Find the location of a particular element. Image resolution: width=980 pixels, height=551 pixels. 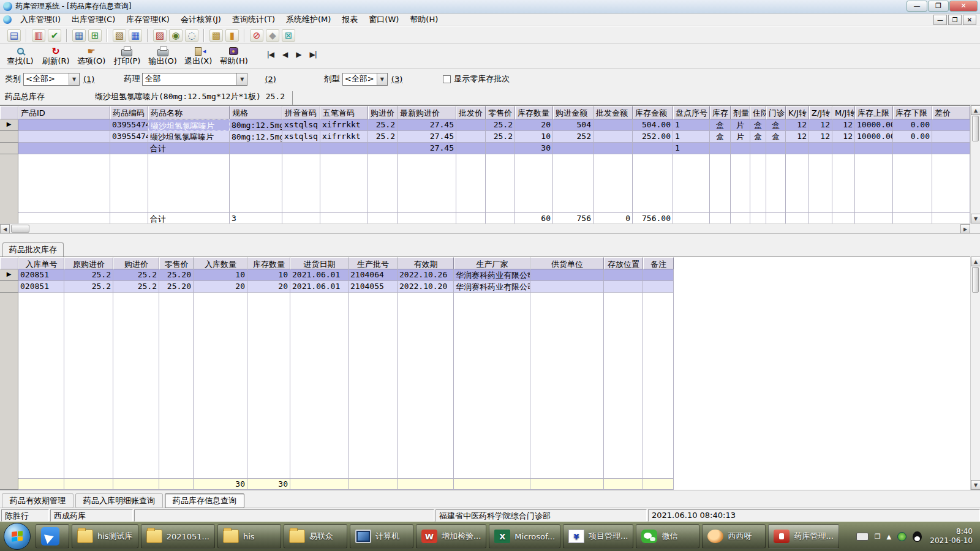

menu-item: 会计核算(J) is located at coordinates (201, 20).